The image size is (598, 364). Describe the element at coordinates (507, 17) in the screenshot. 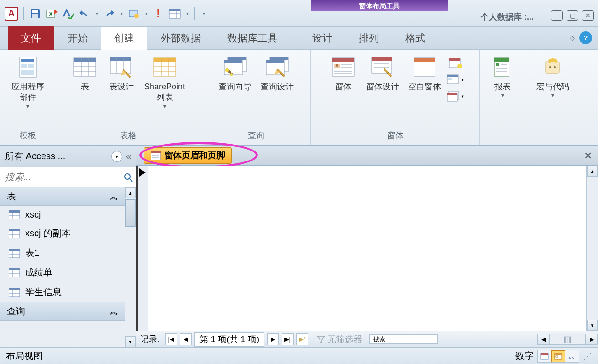

I see `window-title: 个人数据库 :...` at that location.